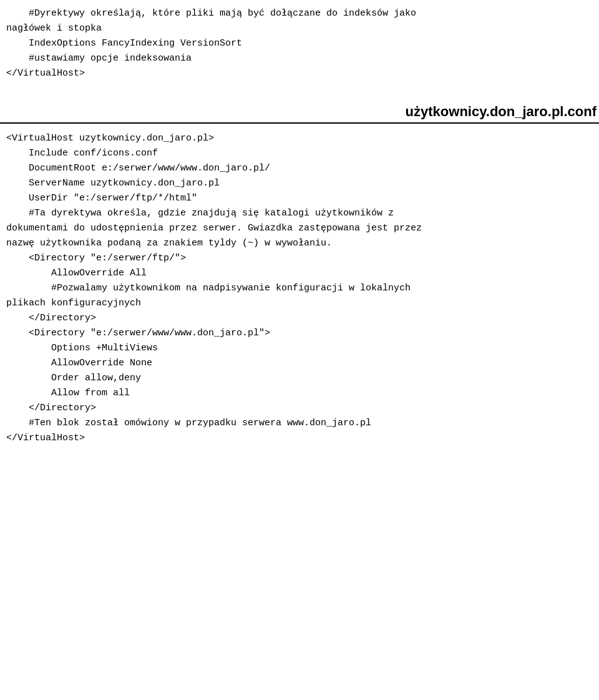 The height and width of the screenshot is (700, 599). What do you see at coordinates (300, 408) in the screenshot?
I see `s2-line-20: </Directory>` at bounding box center [300, 408].